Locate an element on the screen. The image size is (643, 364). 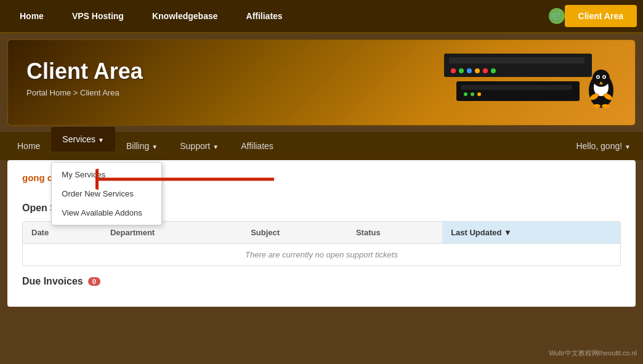
sec-nav-home: Home is located at coordinates (28, 146).